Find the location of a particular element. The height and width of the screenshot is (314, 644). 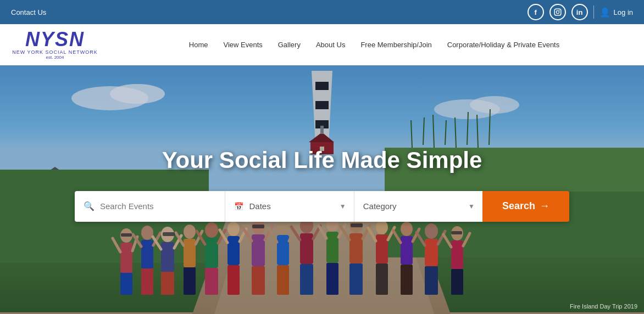

category-select: Category Arts & Culture Food & Drink Spo… is located at coordinates (419, 206).